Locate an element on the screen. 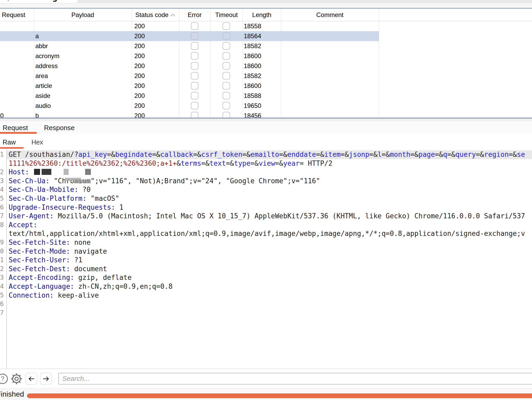  table-row: 20018558 is located at coordinates (266, 26).